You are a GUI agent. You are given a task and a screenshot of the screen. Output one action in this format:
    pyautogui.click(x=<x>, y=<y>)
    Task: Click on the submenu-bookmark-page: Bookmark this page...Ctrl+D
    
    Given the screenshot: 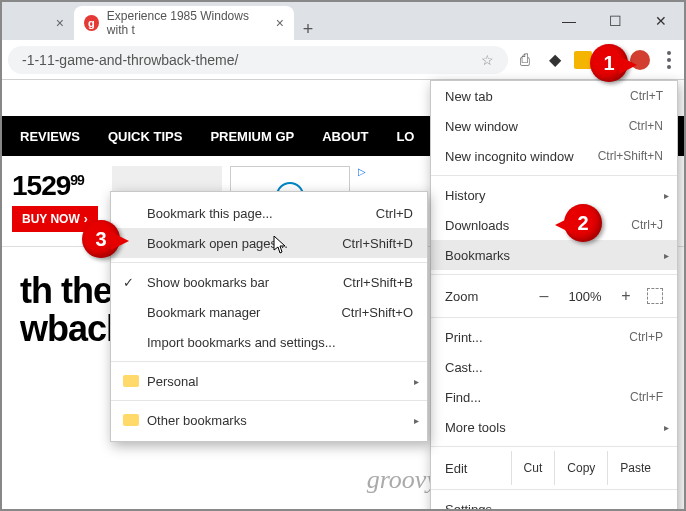 What is the action you would take?
    pyautogui.click(x=269, y=213)
    